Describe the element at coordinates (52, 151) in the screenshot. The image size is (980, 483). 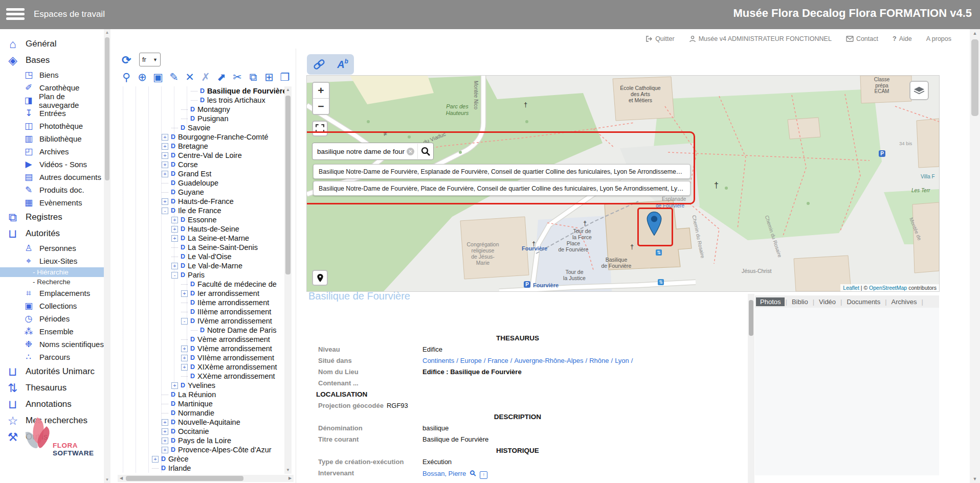
I see `sidebar-item: ◰ Archives` at that location.